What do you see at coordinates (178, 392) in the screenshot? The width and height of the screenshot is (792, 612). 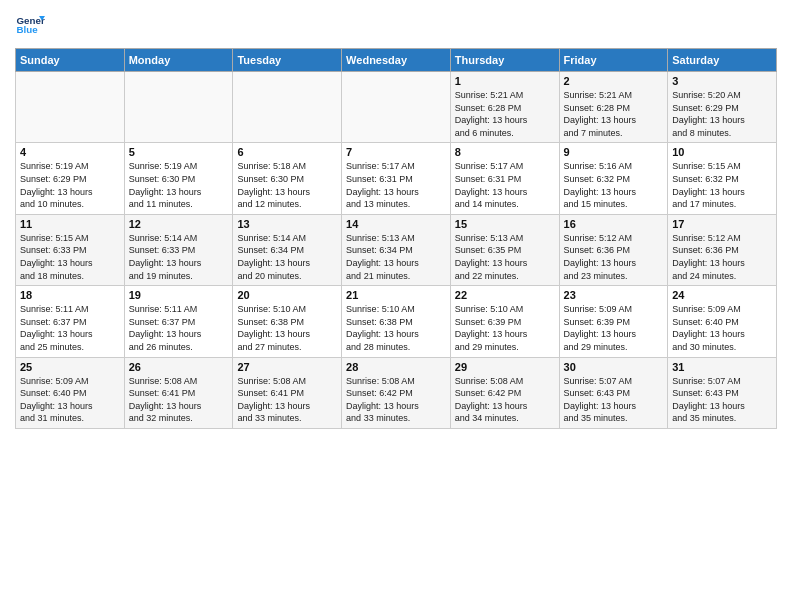 I see `calendar-cell: 26Sunrise: 5:08 AM Sunset: 6:41 PM Dayli…` at bounding box center [178, 392].